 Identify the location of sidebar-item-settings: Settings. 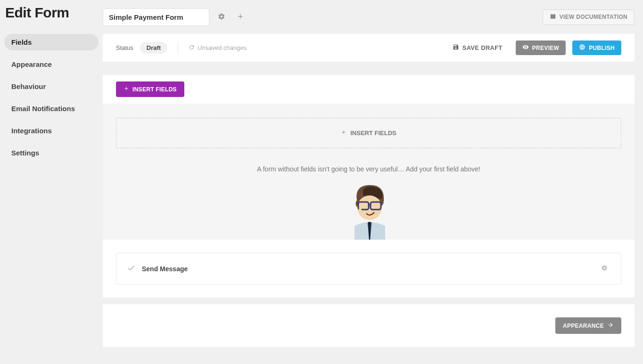
(51, 153).